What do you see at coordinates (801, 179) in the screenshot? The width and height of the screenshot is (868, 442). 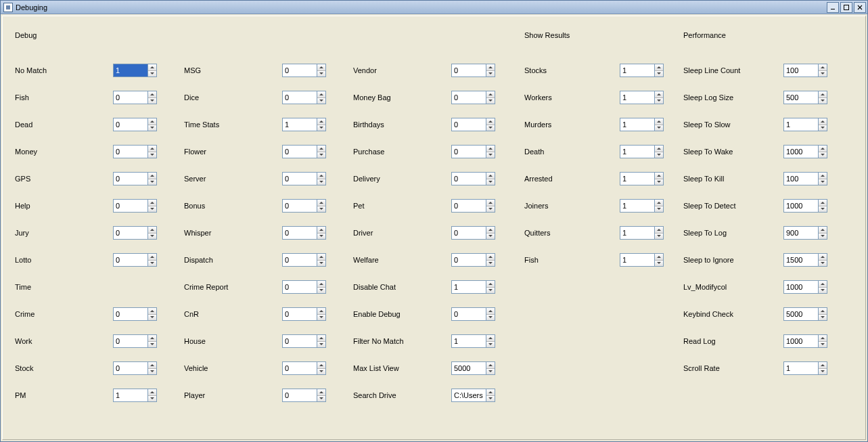 I see `input-sleep-to-kill` at bounding box center [801, 179].